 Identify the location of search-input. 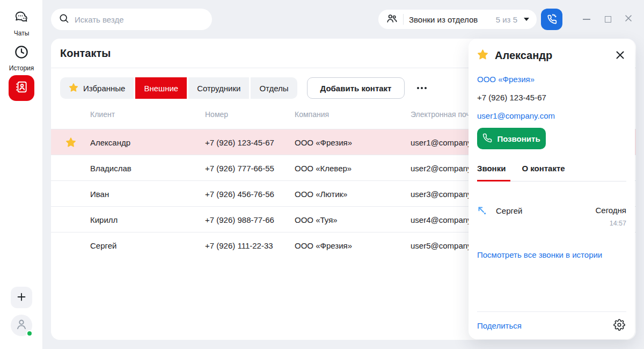
(140, 19).